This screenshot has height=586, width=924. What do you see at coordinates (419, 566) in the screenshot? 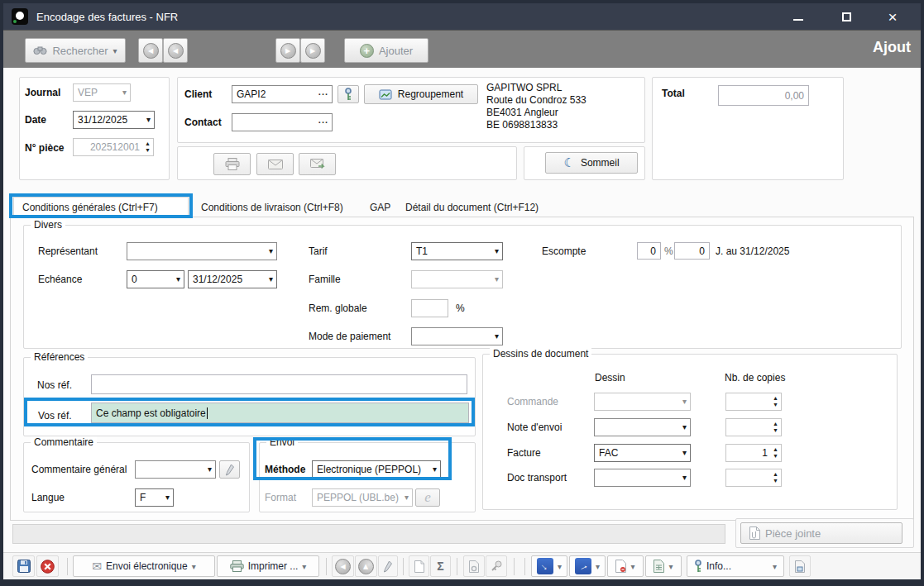
I see `page-button` at bounding box center [419, 566].